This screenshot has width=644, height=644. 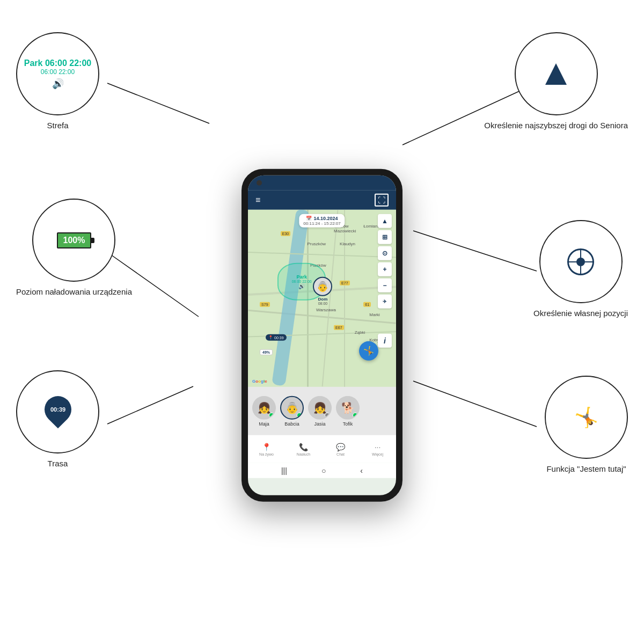 I want to click on city-klaudyn: Klaudyn, so click(x=348, y=244).